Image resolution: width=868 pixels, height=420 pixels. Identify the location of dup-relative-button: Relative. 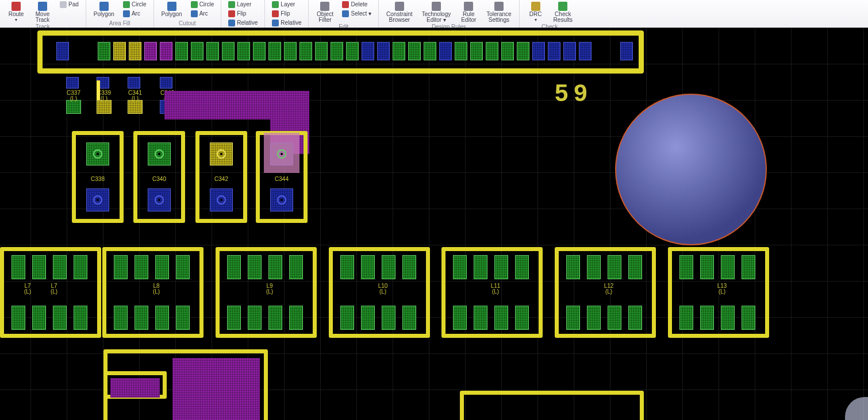
(286, 23).